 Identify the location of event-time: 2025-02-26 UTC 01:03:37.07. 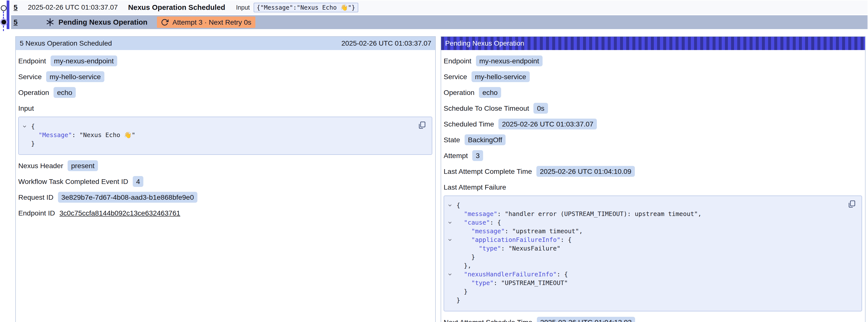
(73, 7).